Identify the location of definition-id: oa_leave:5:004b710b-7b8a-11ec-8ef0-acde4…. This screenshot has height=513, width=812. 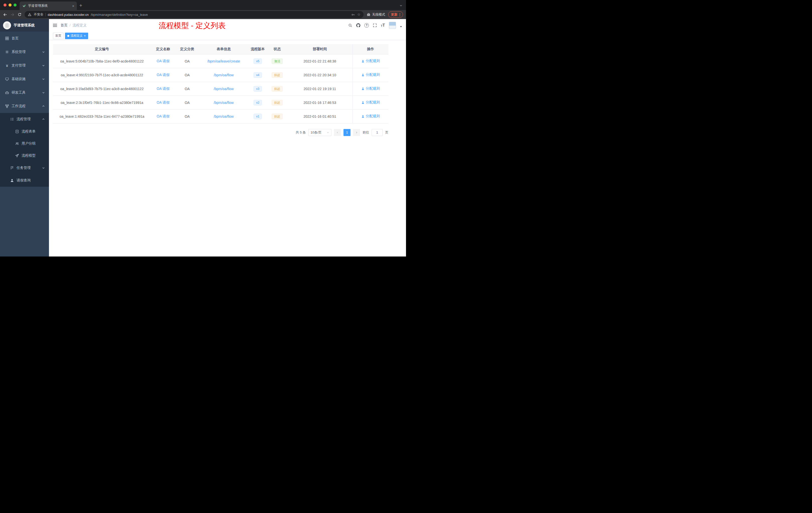
(102, 61).